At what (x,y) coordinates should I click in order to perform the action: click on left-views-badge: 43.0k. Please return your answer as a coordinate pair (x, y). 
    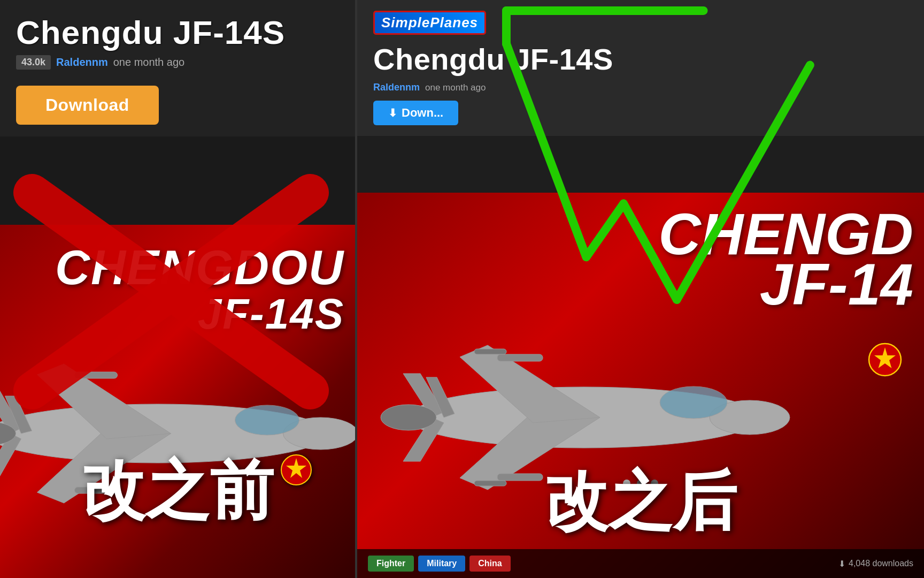
    Looking at the image, I should click on (33, 62).